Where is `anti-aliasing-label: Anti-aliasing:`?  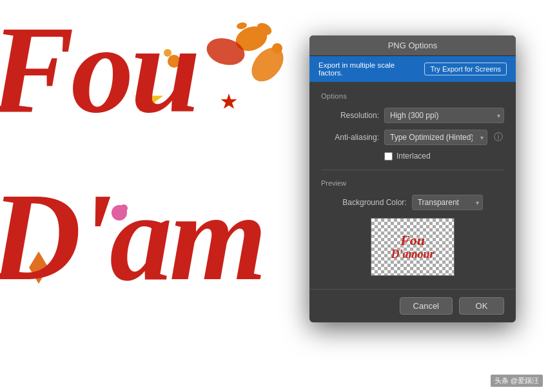 anti-aliasing-label: Anti-aliasing: is located at coordinates (350, 137).